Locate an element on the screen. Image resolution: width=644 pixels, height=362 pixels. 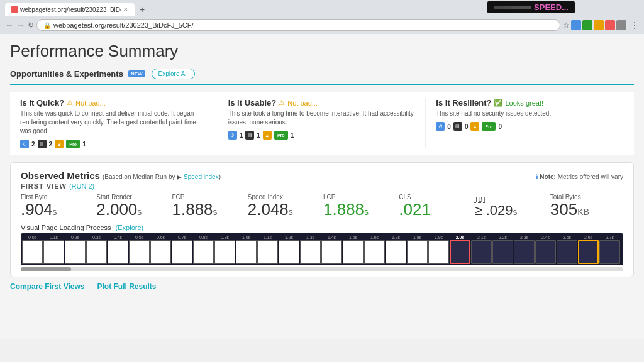
filmstrip-scrollbar is located at coordinates (322, 269).